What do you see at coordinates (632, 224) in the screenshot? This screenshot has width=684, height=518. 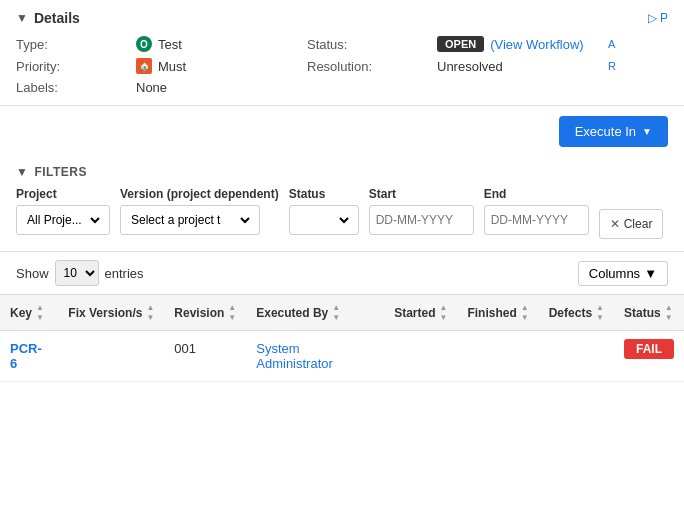 I see `clear-button: ✕ Clear` at bounding box center [632, 224].